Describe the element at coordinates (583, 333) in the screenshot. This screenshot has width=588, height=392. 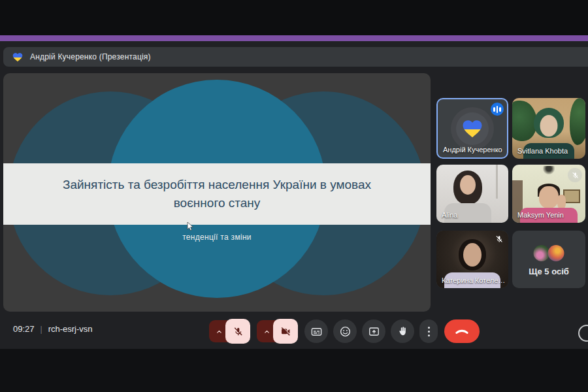
I see `clipped-edge-icon` at that location.